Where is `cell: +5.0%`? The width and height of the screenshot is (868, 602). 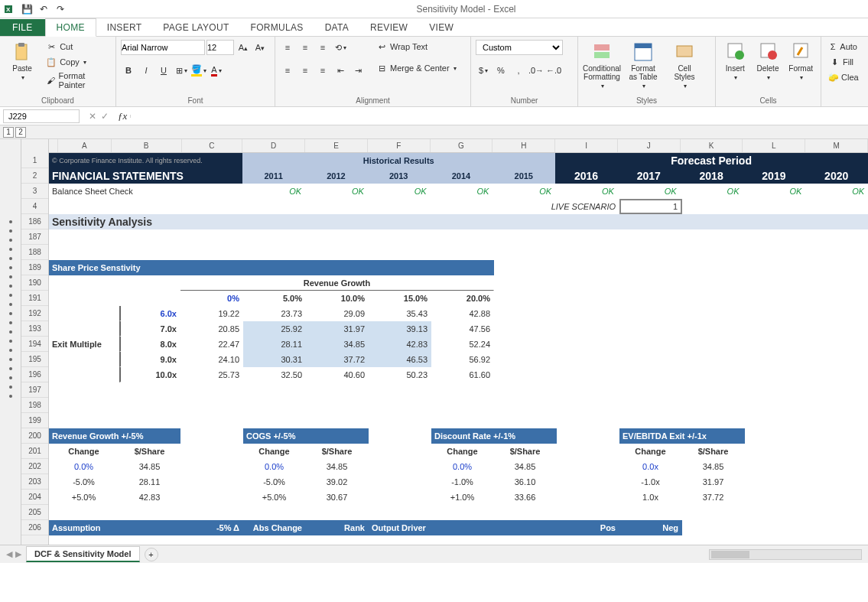
cell: +5.0% is located at coordinates (275, 497).